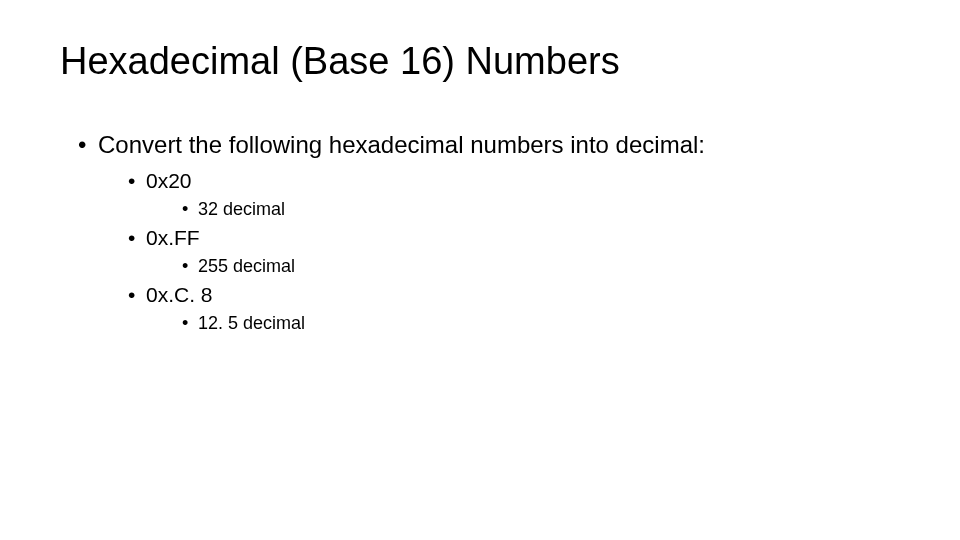 The image size is (960, 540). I want to click on dec-item: 32 decimal, so click(541, 210).